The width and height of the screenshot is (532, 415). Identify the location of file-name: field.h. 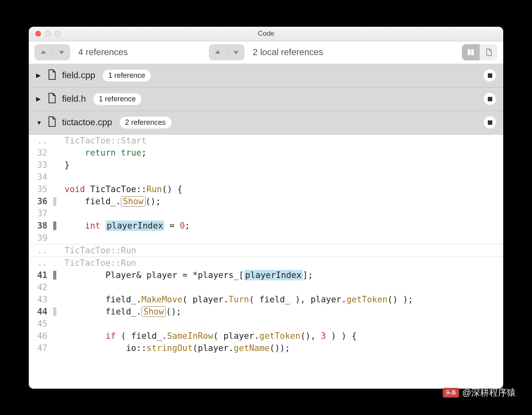
(74, 99).